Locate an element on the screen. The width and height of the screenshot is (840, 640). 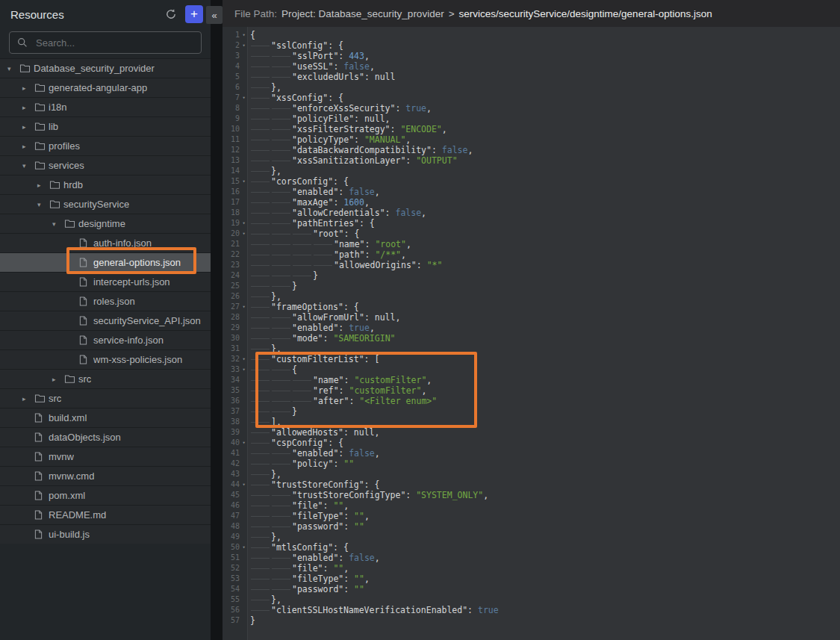
code-line: 21"name": "root", is located at coordinates (532, 244).